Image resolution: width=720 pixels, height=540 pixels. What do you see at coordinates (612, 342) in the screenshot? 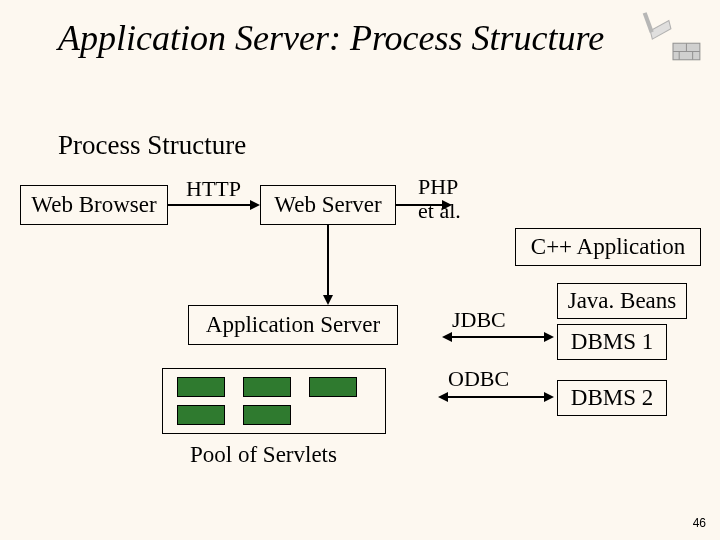
I see `node-label: DBMS 1` at bounding box center [612, 342].